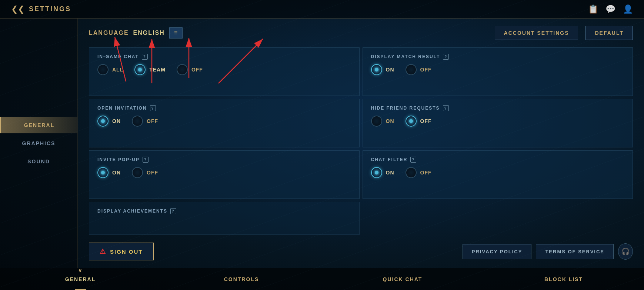  I want to click on hide-friend-on-label: ON, so click(390, 121).